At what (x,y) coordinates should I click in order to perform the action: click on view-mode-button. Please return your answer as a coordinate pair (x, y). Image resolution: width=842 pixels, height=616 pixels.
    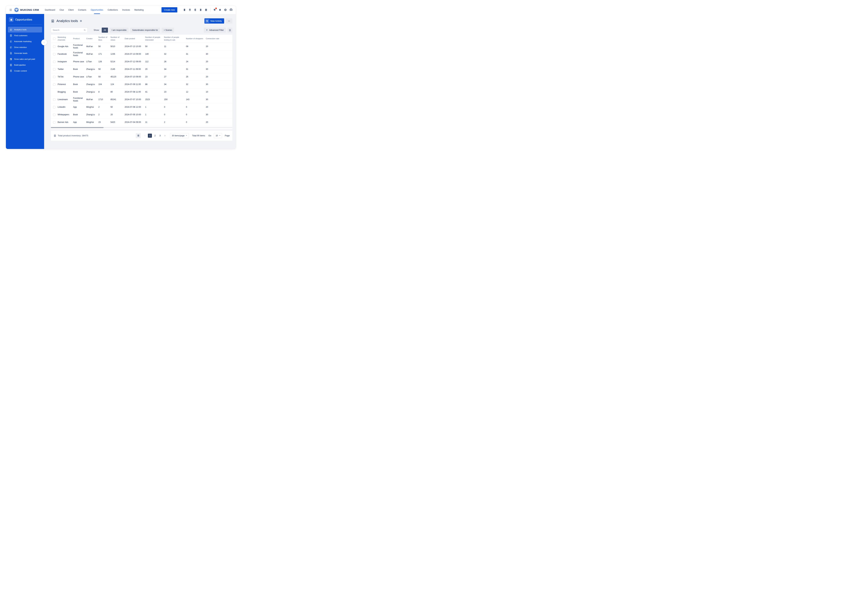
    Looking at the image, I should click on (138, 136).